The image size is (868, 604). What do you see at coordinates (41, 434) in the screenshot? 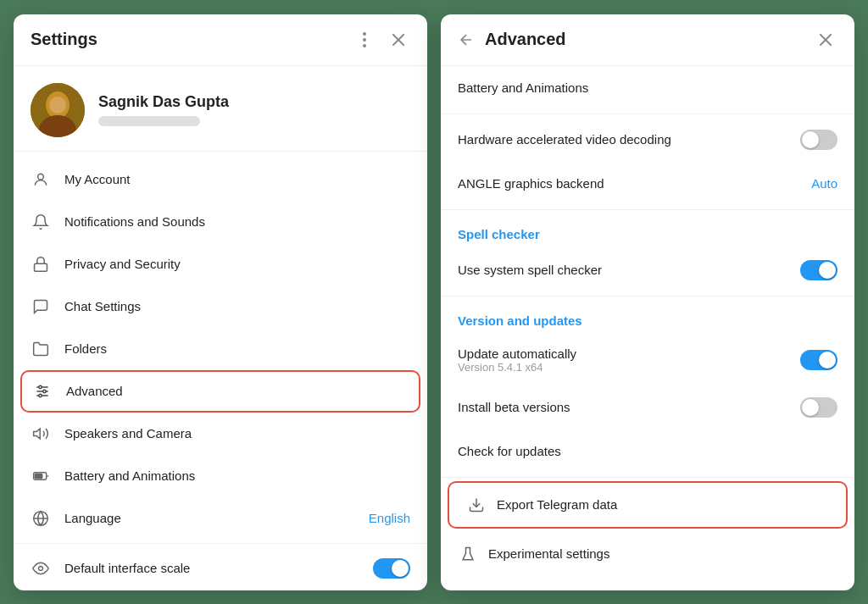
I see `speaker-icon` at bounding box center [41, 434].